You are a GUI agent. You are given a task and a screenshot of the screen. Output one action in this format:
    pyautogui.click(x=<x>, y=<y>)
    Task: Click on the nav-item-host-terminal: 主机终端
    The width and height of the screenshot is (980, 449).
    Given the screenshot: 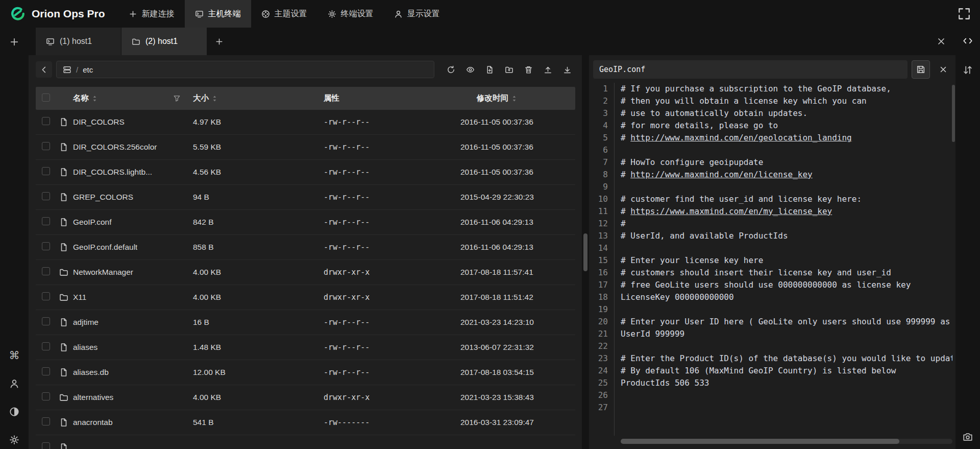 What is the action you would take?
    pyautogui.click(x=218, y=14)
    